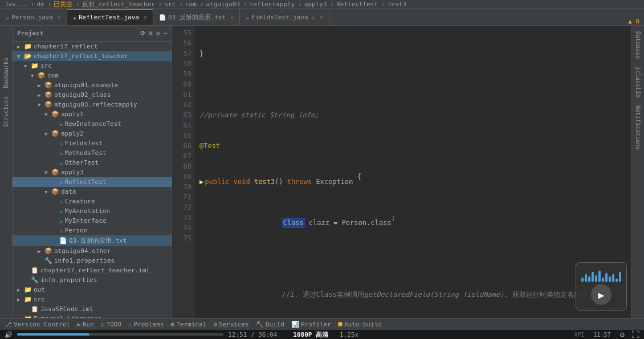 The width and height of the screenshot is (644, 339). What do you see at coordinates (92, 316) in the screenshot?
I see `tree-item-extlib: ▶ 📁 External Libraries` at bounding box center [92, 316].